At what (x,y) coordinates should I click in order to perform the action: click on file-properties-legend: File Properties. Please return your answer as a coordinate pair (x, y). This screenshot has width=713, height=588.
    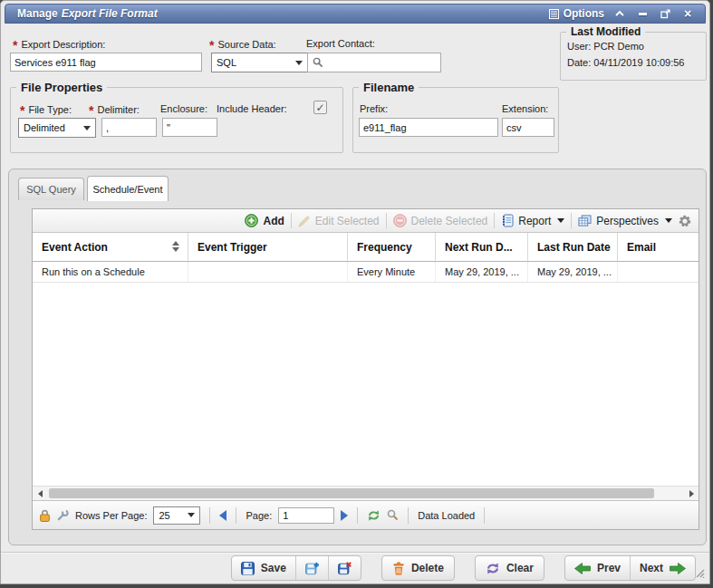
    Looking at the image, I should click on (62, 87).